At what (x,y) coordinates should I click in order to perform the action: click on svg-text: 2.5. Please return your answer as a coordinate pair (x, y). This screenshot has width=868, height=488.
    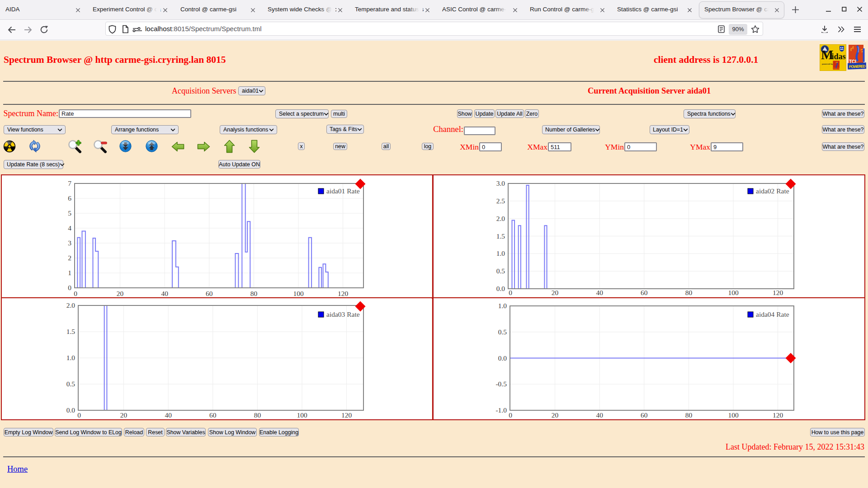
    Looking at the image, I should click on (501, 201).